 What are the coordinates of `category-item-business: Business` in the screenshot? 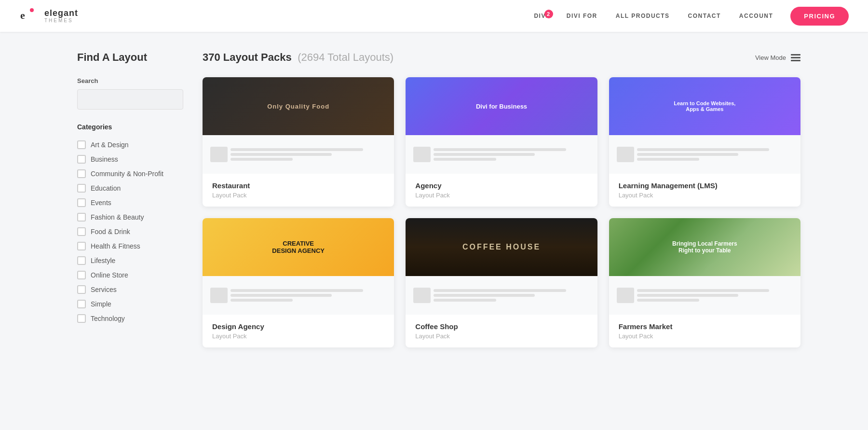 It's located at (130, 159).